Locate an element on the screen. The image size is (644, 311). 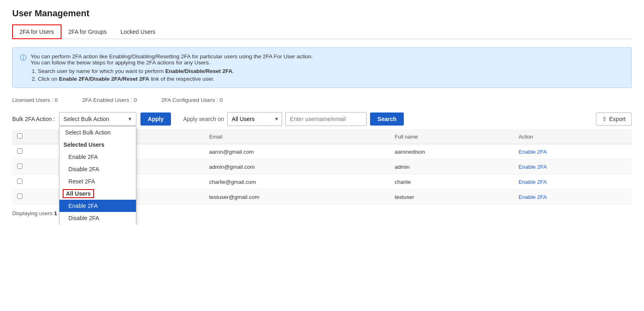
menu-item-selected-disable: Disable 2FA is located at coordinates (98, 169).